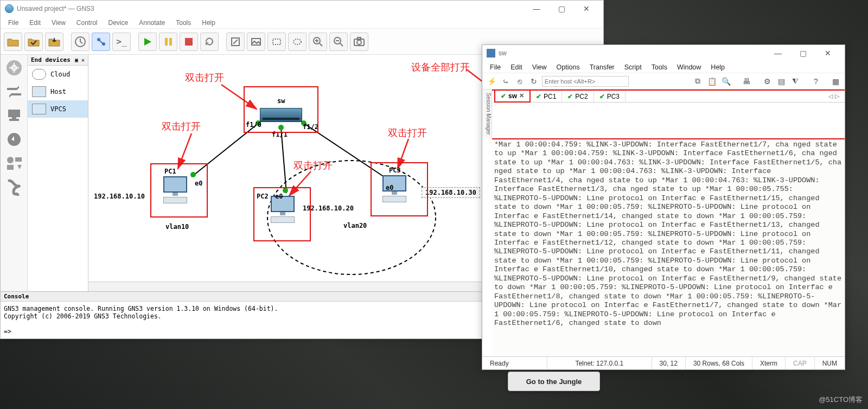  I want to click on terminal-titlebar: sw — ▢ ✕, so click(663, 53).